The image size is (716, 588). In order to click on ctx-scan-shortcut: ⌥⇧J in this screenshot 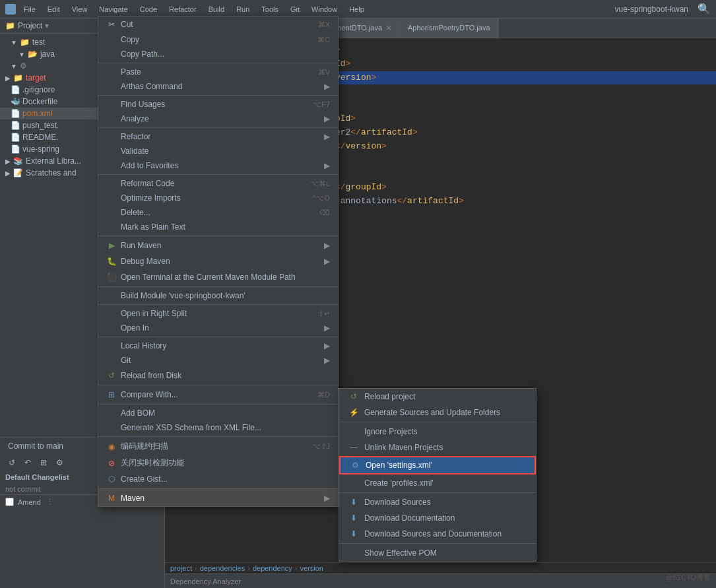, I will do `click(321, 446)`.